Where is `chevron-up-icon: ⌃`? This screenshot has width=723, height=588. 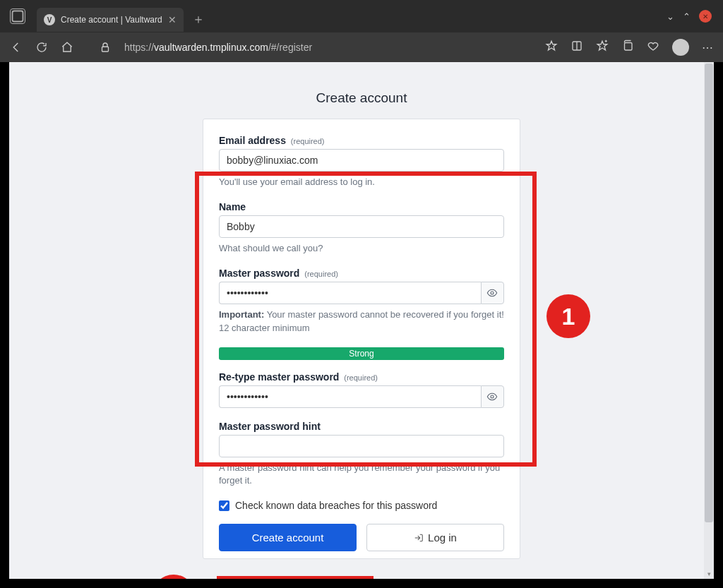
chevron-up-icon: ⌃ is located at coordinates (686, 17).